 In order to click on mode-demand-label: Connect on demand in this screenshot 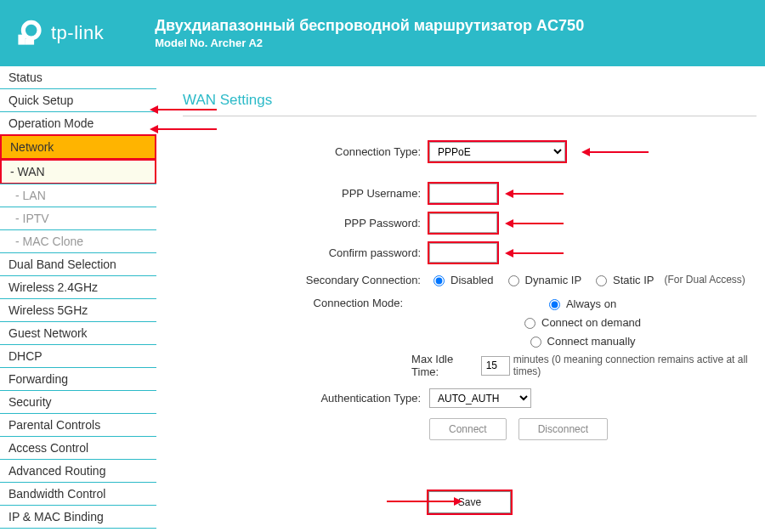, I will do `click(592, 323)`.